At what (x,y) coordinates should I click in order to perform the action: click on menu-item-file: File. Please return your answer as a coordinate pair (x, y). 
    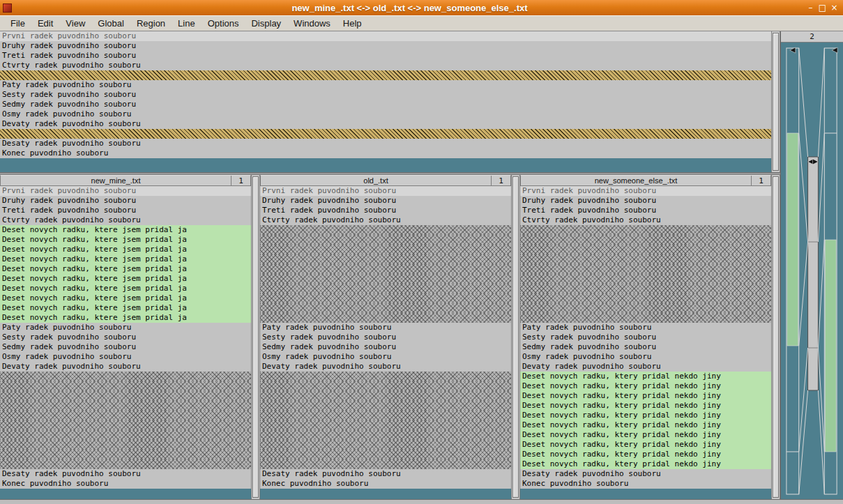
    Looking at the image, I should click on (18, 24).